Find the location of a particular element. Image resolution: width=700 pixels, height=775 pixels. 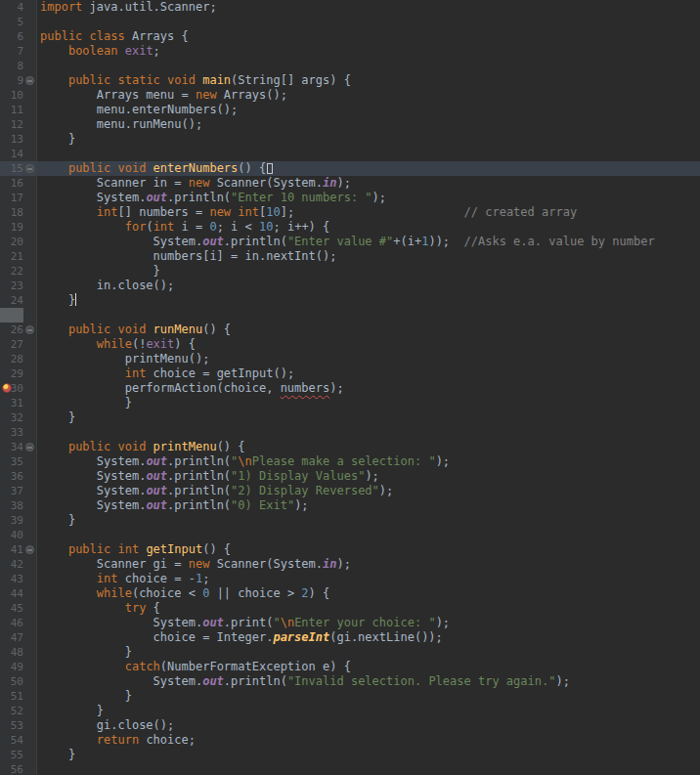

gutter: 14 is located at coordinates (19, 154).